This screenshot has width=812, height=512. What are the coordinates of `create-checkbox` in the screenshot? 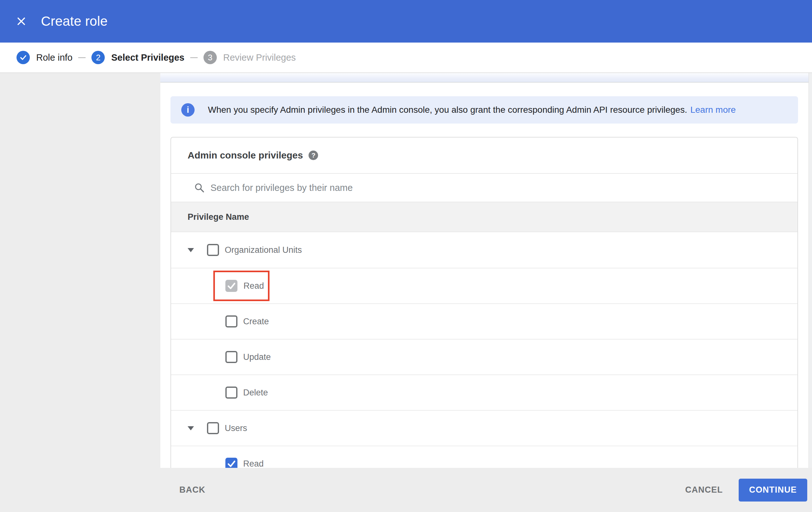 It's located at (231, 321).